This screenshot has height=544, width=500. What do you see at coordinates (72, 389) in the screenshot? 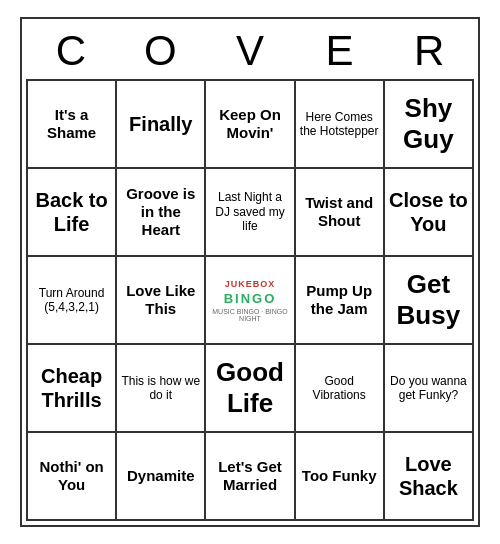
I see `bingo-cell: Cheap Thrills` at bounding box center [72, 389].